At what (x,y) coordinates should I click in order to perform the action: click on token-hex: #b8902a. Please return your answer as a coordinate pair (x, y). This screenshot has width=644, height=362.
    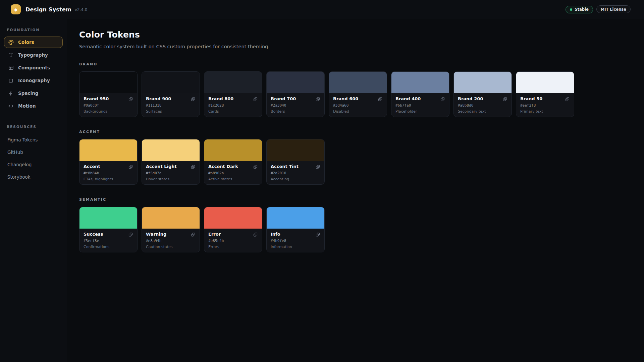
    Looking at the image, I should click on (233, 173).